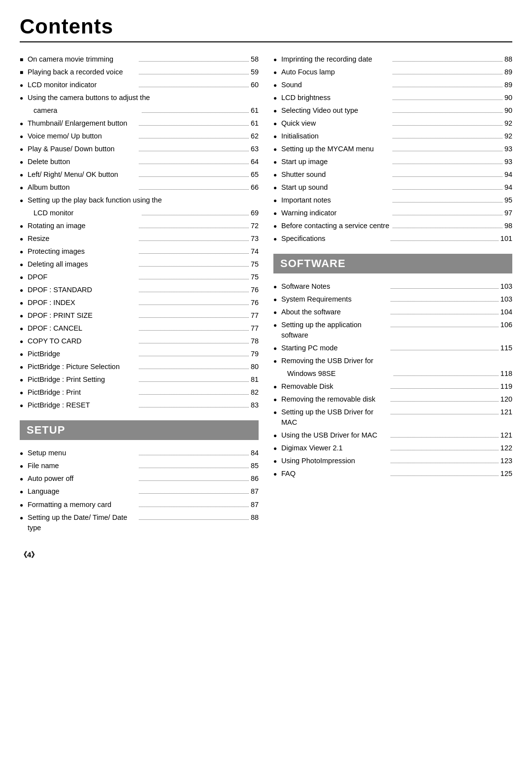 The width and height of the screenshot is (532, 781). Describe the element at coordinates (393, 386) in the screenshot. I see `toc-entry: ●Removable Disk119` at that location.